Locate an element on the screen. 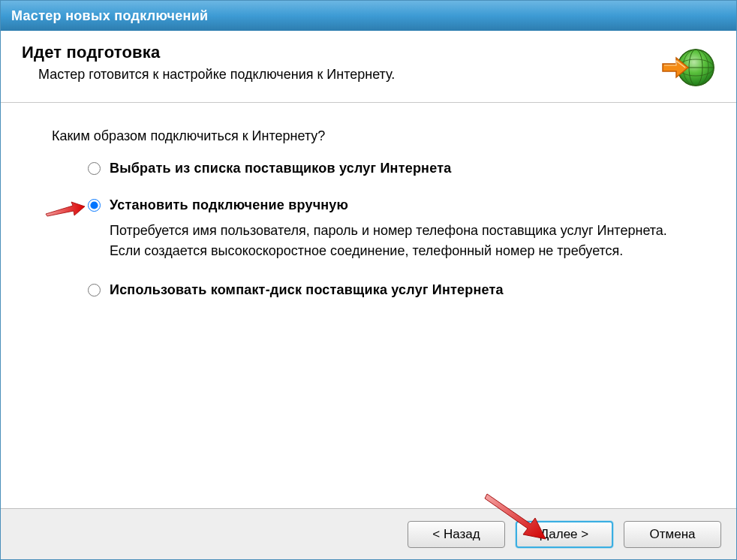 The height and width of the screenshot is (560, 737). radio-cd is located at coordinates (95, 290).